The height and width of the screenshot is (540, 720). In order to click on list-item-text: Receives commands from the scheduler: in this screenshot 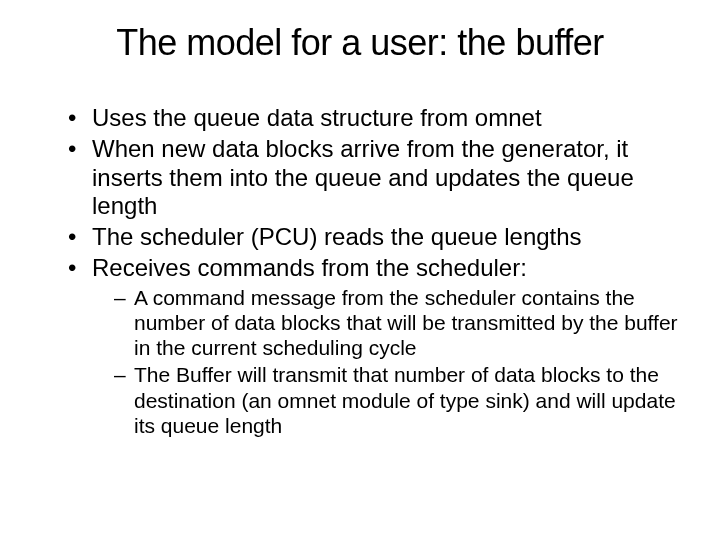, I will do `click(310, 268)`.